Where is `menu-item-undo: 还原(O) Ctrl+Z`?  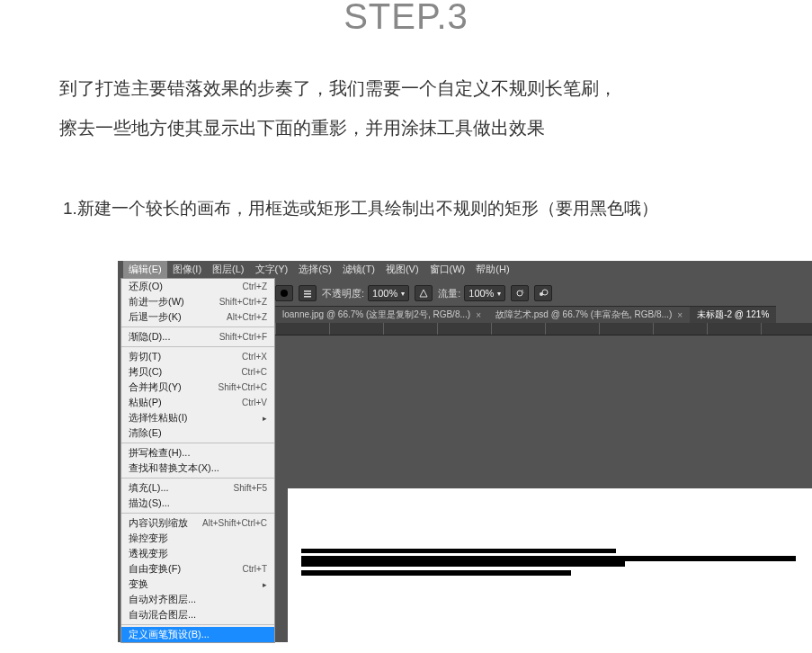 menu-item-undo: 还原(O) Ctrl+Z is located at coordinates (198, 286).